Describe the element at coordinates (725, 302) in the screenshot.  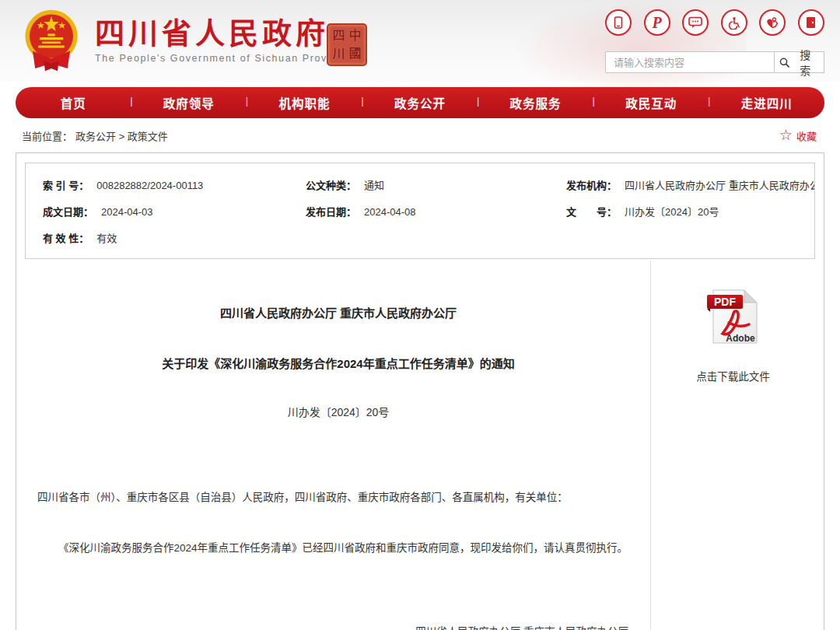
I see `pdf-banner-label: PDF` at that location.